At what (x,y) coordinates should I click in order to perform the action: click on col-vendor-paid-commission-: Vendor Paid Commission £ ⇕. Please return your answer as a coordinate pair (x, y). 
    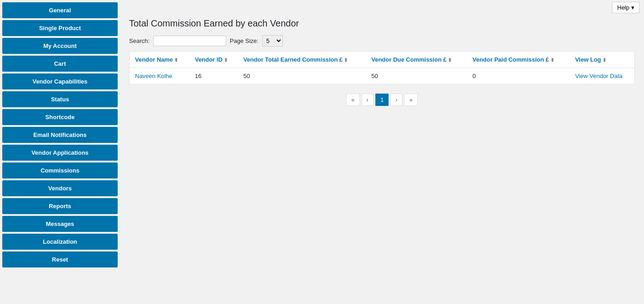
    Looking at the image, I should click on (518, 60).